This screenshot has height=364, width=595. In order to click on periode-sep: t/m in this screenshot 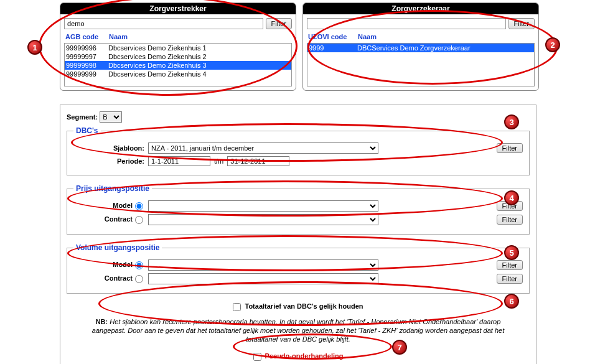, I will do `click(219, 161)`.